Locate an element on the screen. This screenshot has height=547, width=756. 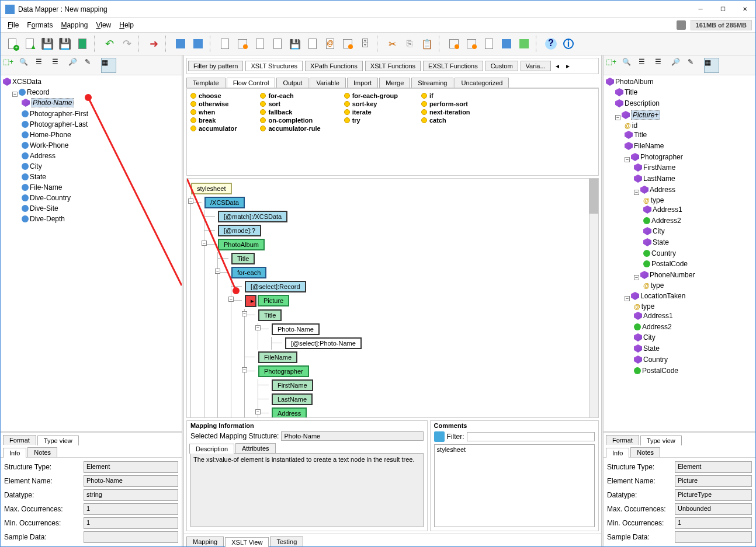
tool-b5: 💾 is located at coordinates (295, 44).